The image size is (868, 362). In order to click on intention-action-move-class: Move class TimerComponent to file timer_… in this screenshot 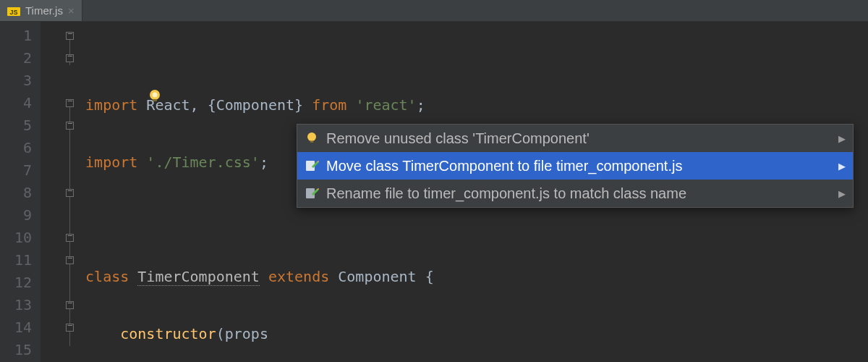, I will do `click(575, 166)`.